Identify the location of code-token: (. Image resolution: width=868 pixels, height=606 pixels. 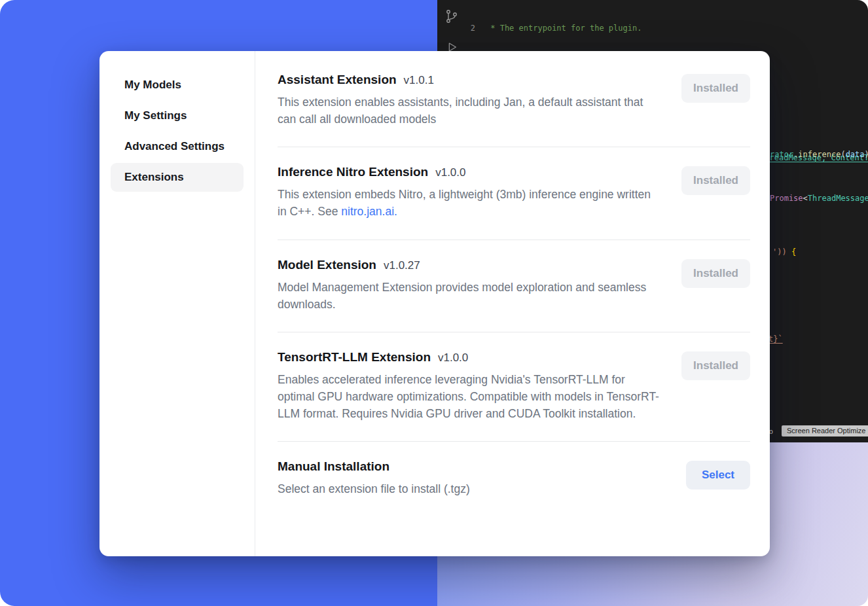
(843, 154).